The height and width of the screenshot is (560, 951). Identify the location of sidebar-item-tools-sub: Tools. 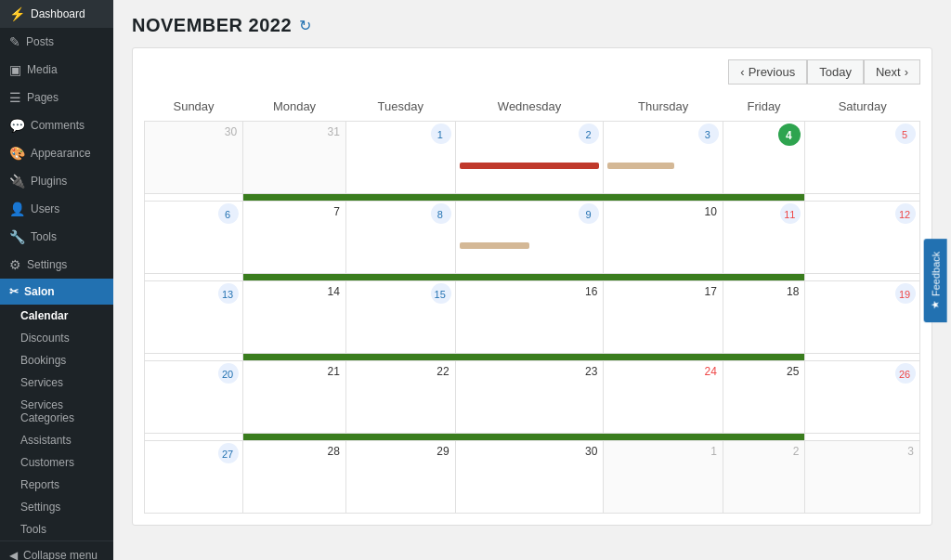
(57, 529).